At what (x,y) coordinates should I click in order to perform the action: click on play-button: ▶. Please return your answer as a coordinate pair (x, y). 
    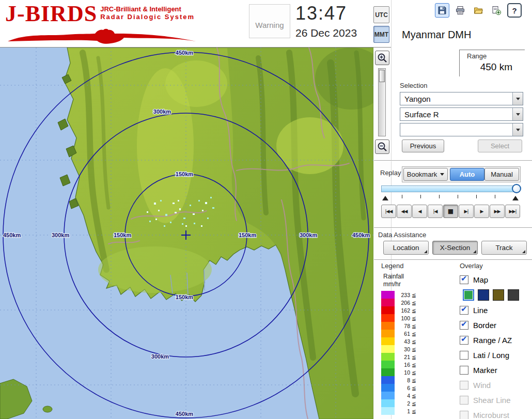
    Looking at the image, I should click on (481, 211).